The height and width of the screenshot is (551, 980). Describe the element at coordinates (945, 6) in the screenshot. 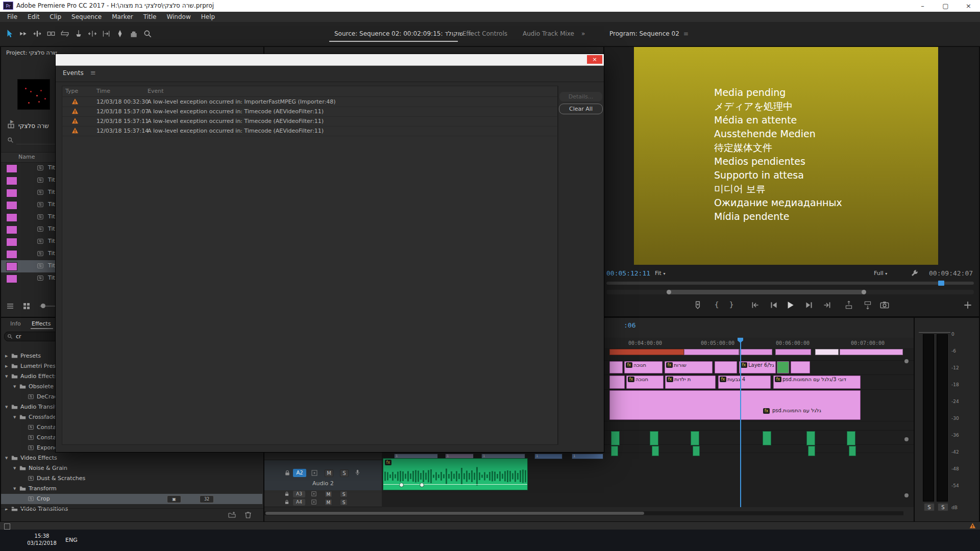

I see `maximize-button: ▢` at that location.